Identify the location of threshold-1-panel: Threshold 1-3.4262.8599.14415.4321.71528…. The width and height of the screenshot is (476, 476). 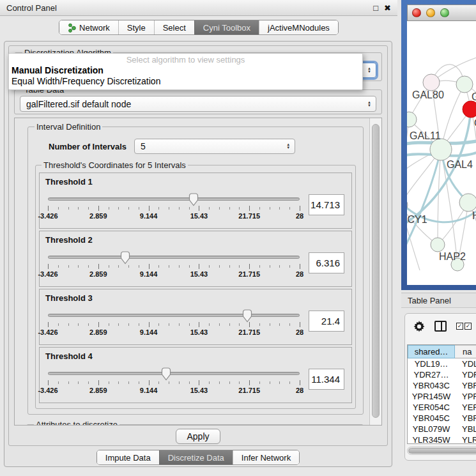
(196, 201).